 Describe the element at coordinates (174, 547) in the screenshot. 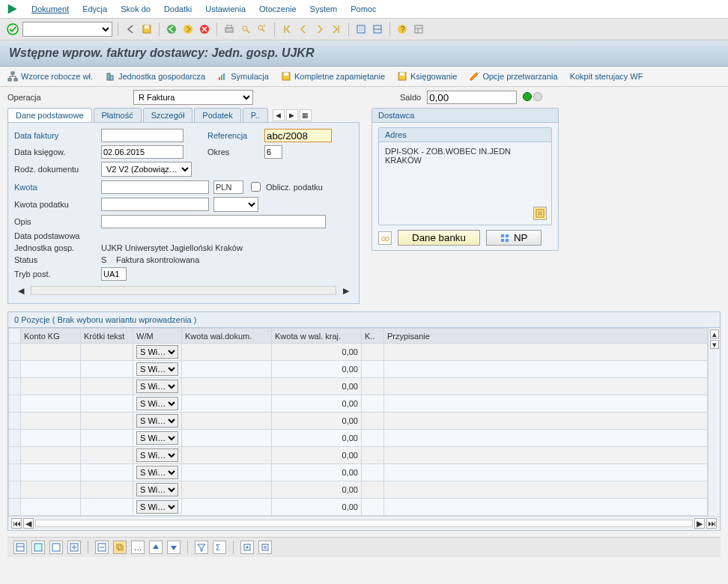

I see `bt-sort-desc-icon` at that location.